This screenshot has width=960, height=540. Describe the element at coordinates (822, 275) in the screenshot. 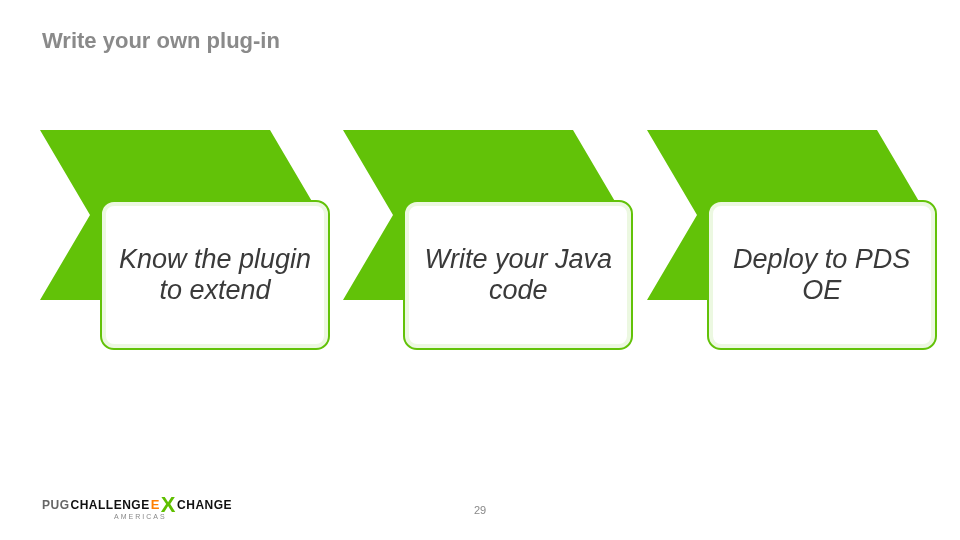

I see `step-card: Deploy to PDS OE` at that location.